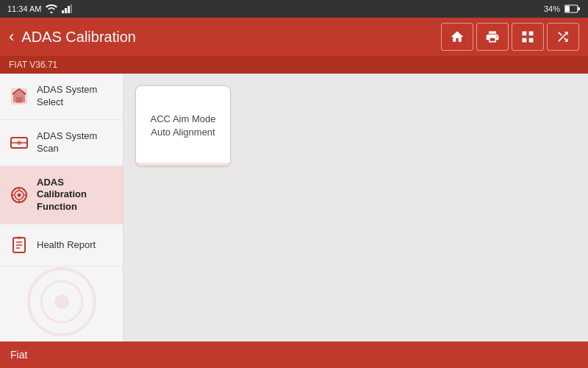  Describe the element at coordinates (67, 9) in the screenshot. I see `signal-icon` at that location.